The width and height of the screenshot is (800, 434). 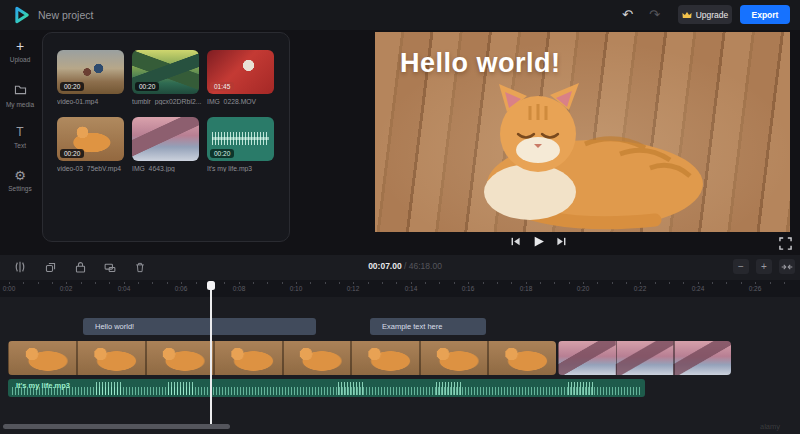 What do you see at coordinates (20, 95) in the screenshot?
I see `sidebar-item-my-media: My media` at bounding box center [20, 95].